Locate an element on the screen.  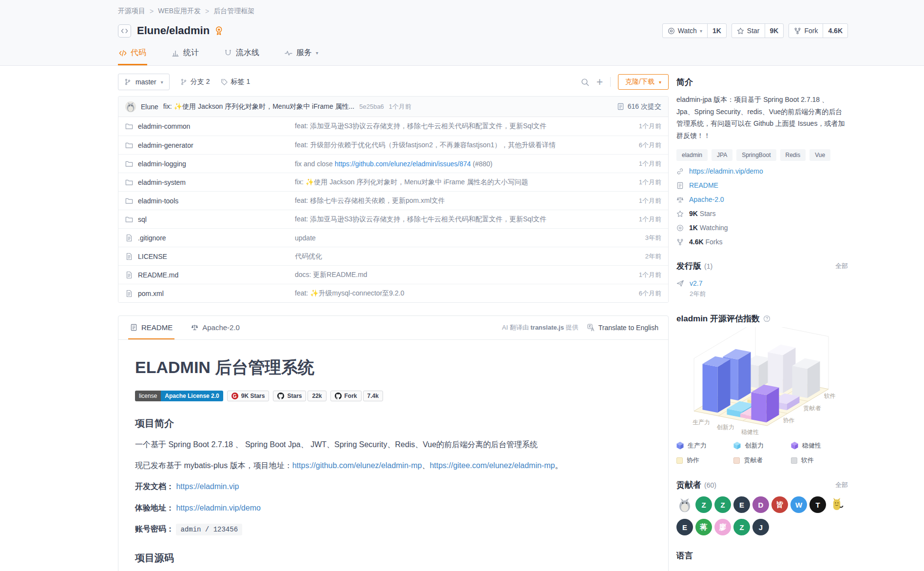
watch-button: Watch ▾ 1K is located at coordinates (694, 31).